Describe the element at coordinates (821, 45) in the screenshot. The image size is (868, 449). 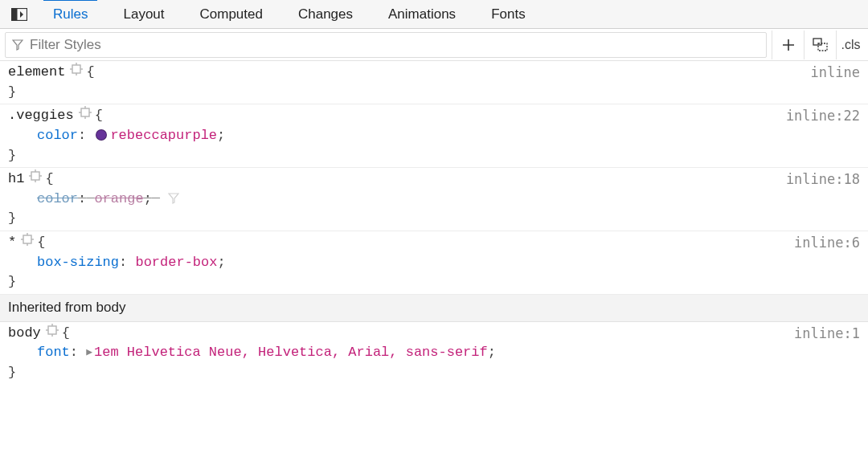
I see `hover-icon` at that location.